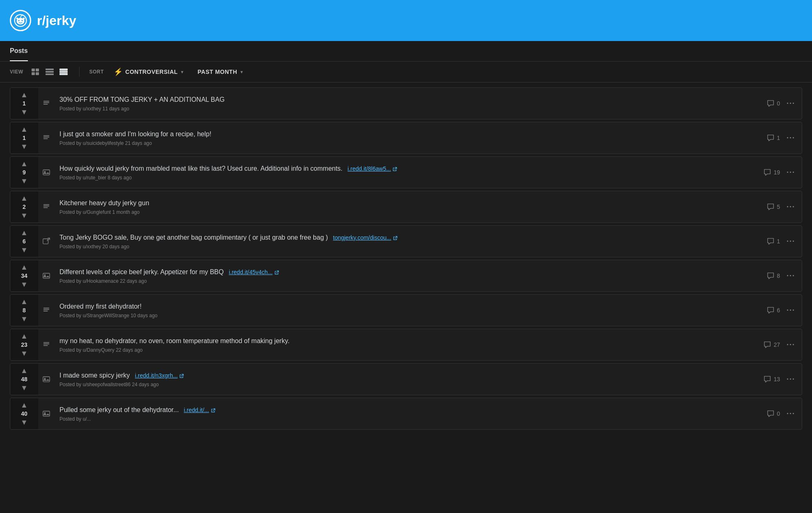 The height and width of the screenshot is (513, 812). Describe the element at coordinates (778, 414) in the screenshot. I see `comment-number: 0` at that location.